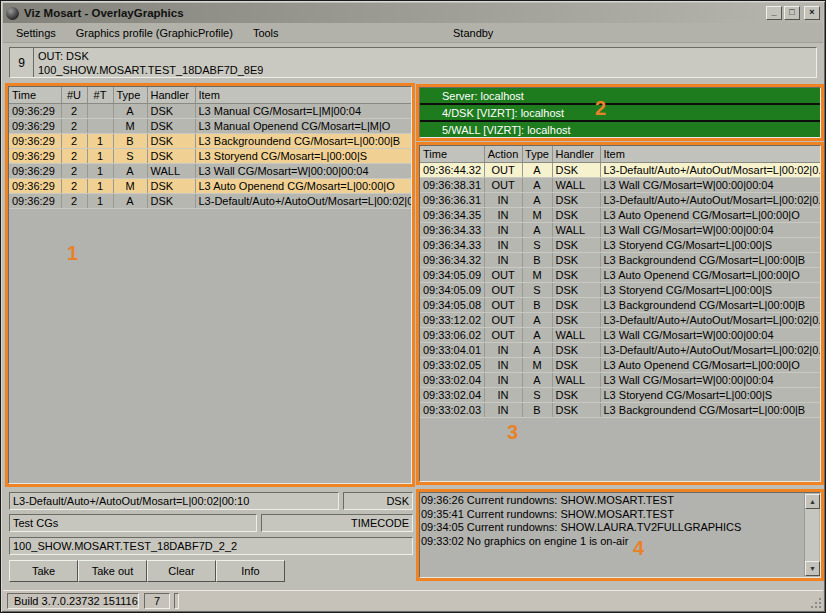  Describe the element at coordinates (812, 13) in the screenshot. I see `close-button: ×` at that location.